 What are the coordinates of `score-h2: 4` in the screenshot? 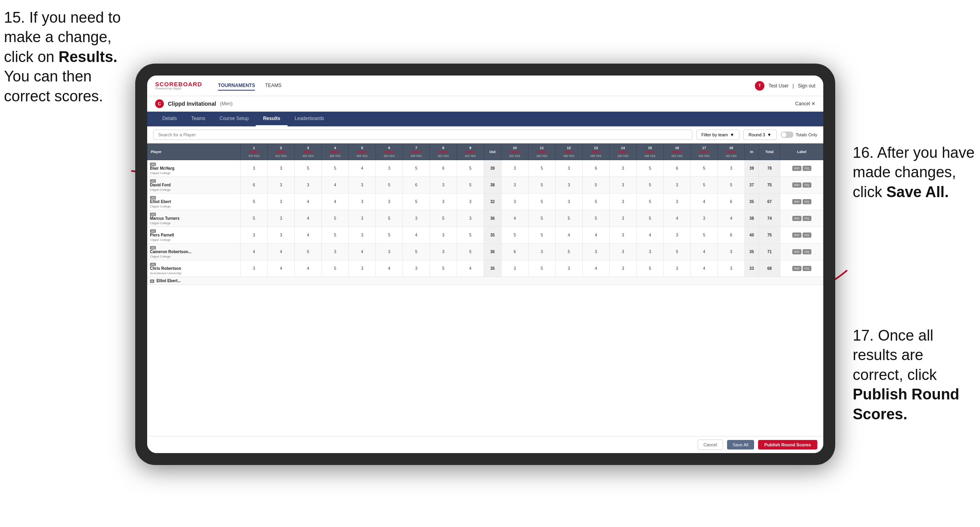 It's located at (281, 252).